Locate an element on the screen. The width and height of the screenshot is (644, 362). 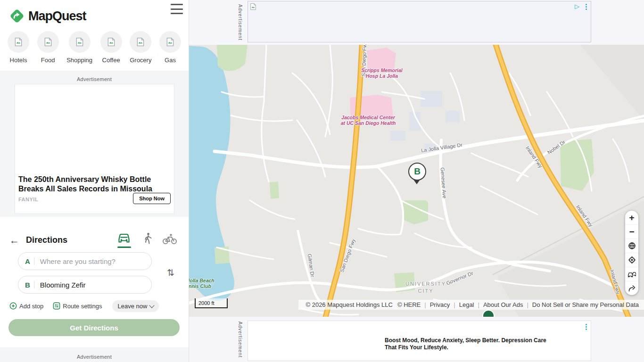
logo-wordmark: MapQuest is located at coordinates (58, 16).